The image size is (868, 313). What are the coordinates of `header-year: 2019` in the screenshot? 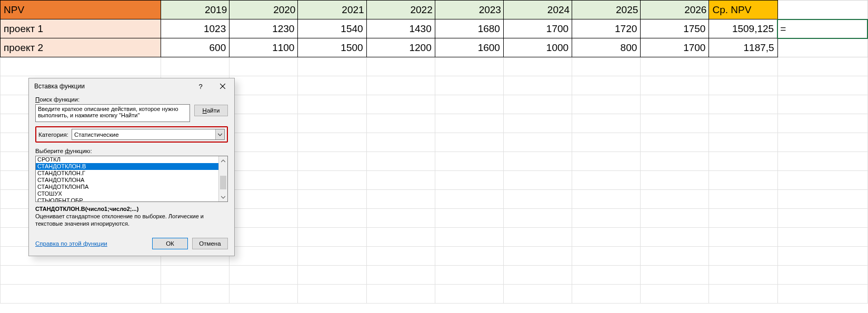 It's located at (195, 10).